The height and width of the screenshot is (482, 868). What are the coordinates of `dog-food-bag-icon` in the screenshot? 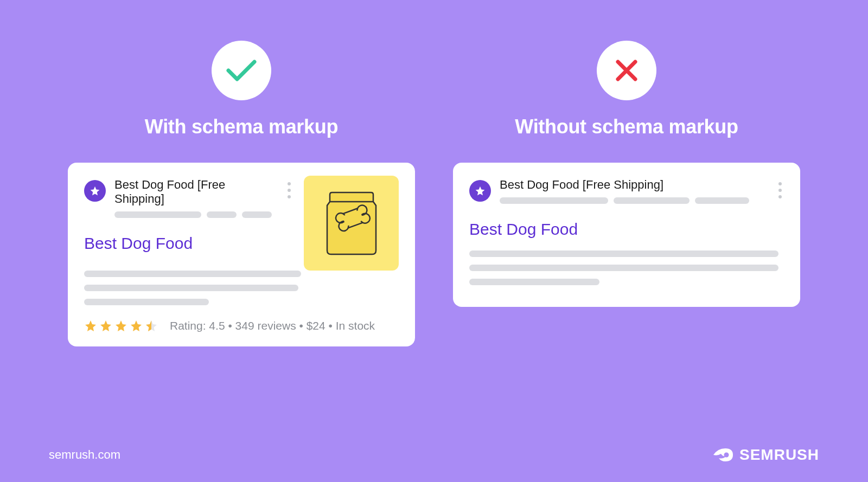 It's located at (352, 223).